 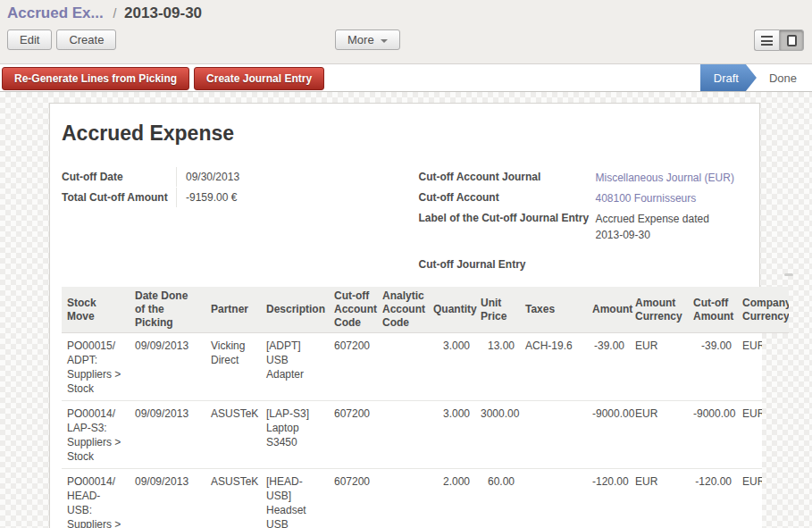 What do you see at coordinates (791, 40) in the screenshot?
I see `form-view-button` at bounding box center [791, 40].